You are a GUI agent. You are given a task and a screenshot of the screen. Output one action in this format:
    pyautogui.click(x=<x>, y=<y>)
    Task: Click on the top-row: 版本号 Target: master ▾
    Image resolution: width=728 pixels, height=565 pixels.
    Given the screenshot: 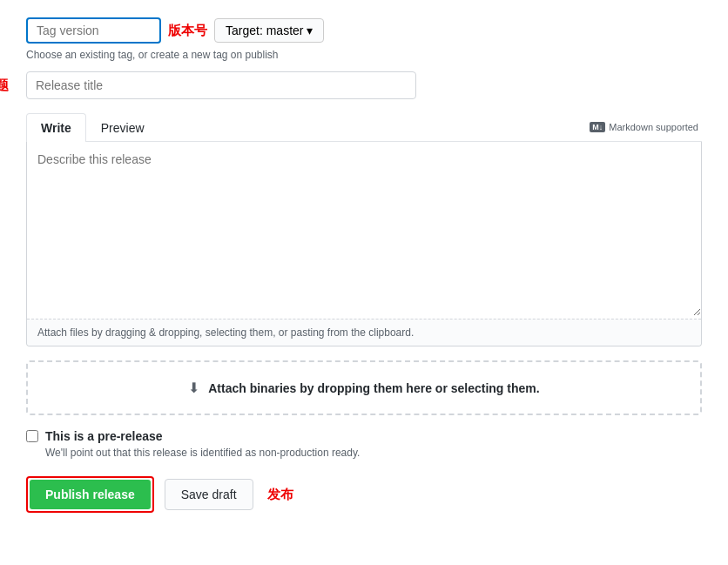 What is the action you would take?
    pyautogui.click(x=364, y=30)
    